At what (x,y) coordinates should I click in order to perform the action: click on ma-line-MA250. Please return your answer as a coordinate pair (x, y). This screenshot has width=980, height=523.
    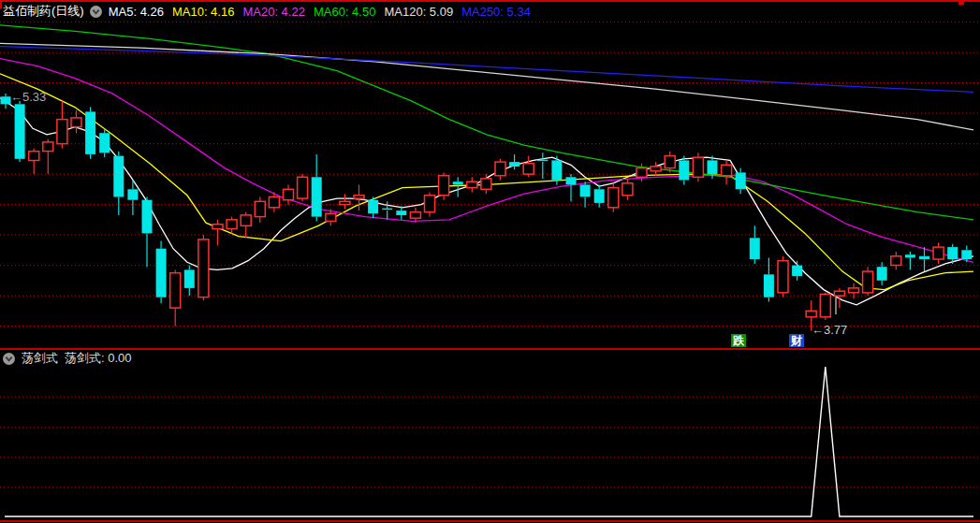
    Looking at the image, I should click on (487, 69).